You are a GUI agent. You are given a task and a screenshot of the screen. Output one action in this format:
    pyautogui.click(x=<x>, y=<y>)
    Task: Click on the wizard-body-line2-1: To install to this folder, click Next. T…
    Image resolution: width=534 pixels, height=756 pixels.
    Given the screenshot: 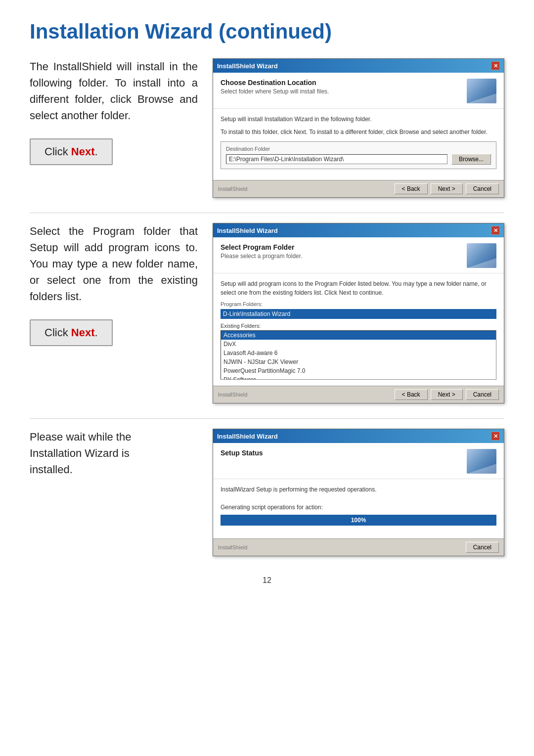 What is the action you would take?
    pyautogui.click(x=358, y=132)
    